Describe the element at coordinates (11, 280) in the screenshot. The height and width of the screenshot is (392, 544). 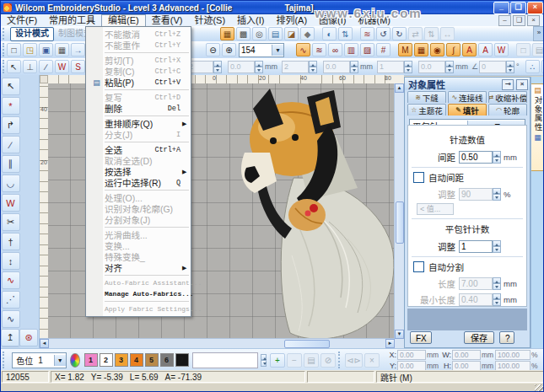
I see `left-tool-button: ∿` at that location.